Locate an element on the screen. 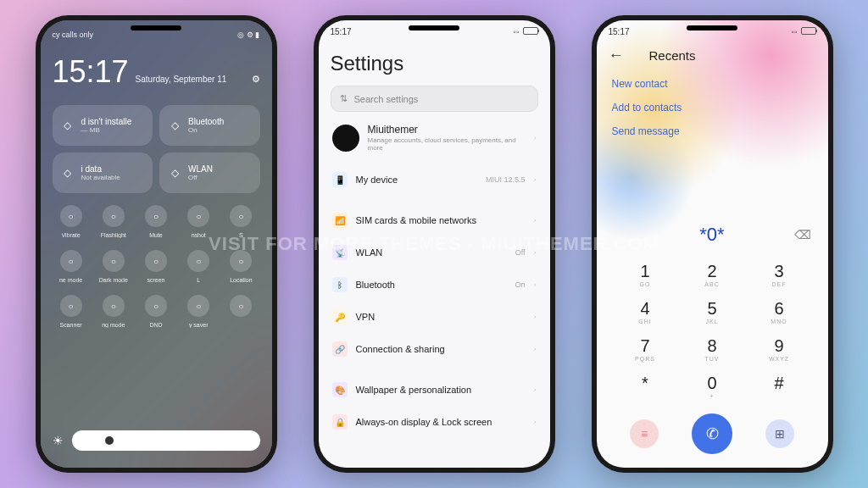  settings-row: 🔗Connection & sharing› is located at coordinates (434, 349).